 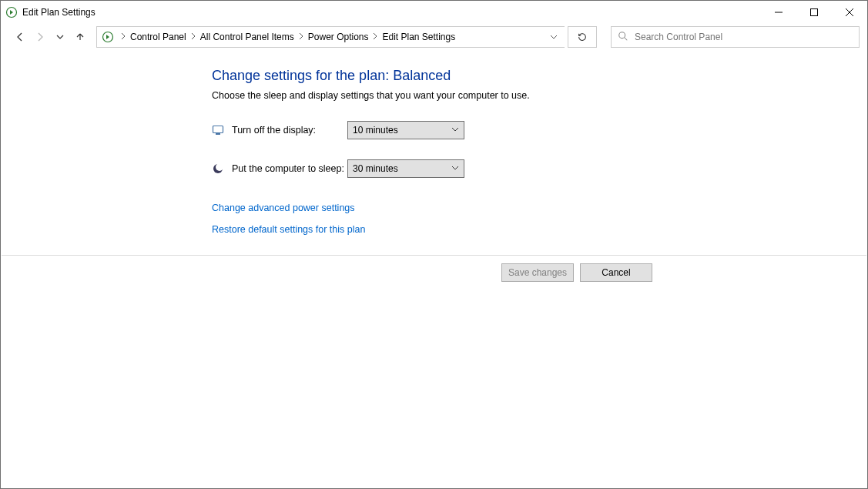 What do you see at coordinates (616, 273) in the screenshot?
I see `cancel-button: Cancel` at bounding box center [616, 273].